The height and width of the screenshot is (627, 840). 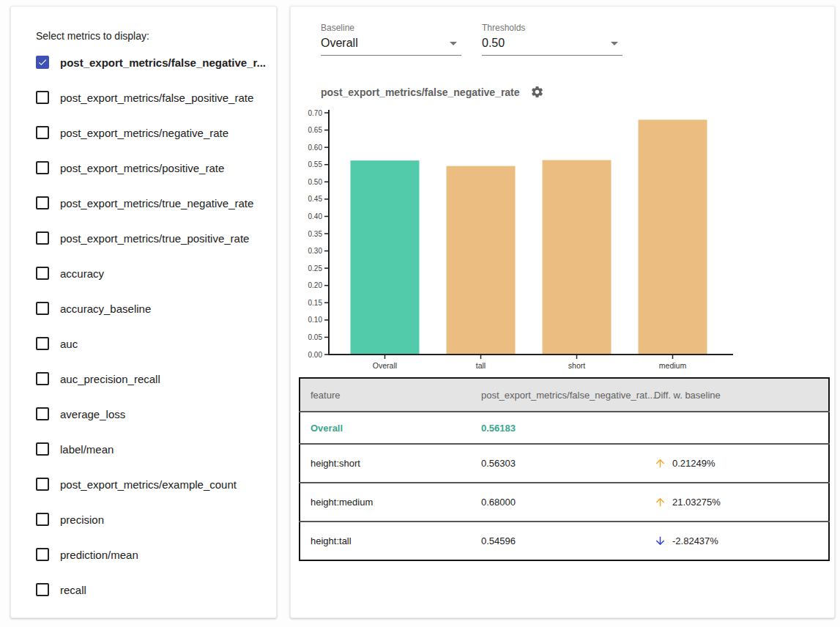 I want to click on column-header-feature: feature, so click(x=390, y=395).